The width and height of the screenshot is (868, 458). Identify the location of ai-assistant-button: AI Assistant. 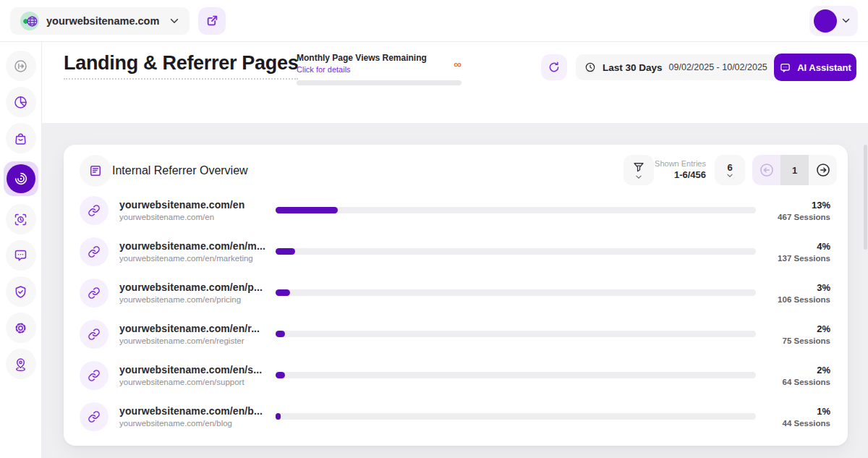
(815, 67).